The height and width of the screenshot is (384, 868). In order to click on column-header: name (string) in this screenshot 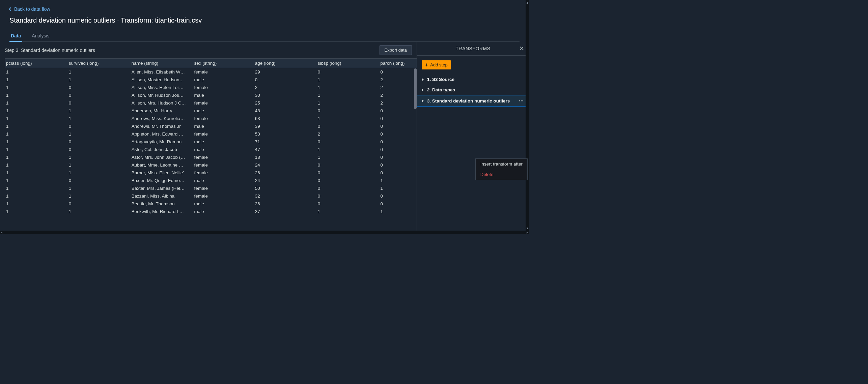, I will do `click(162, 63)`.